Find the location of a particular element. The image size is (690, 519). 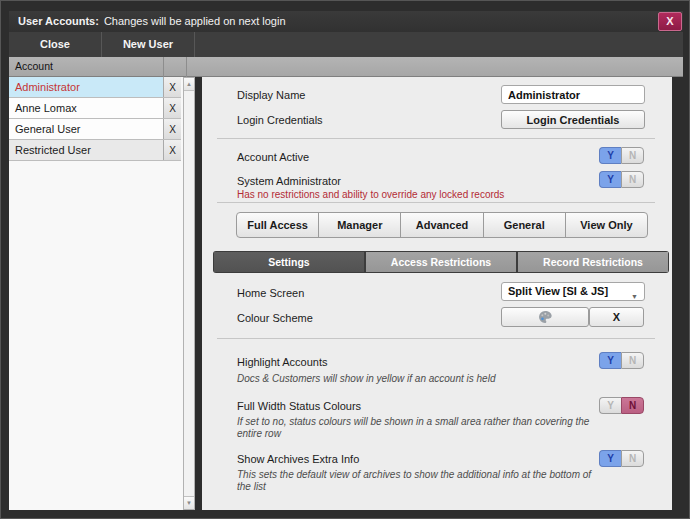

scroll-down-icon: ▼ is located at coordinates (189, 502).